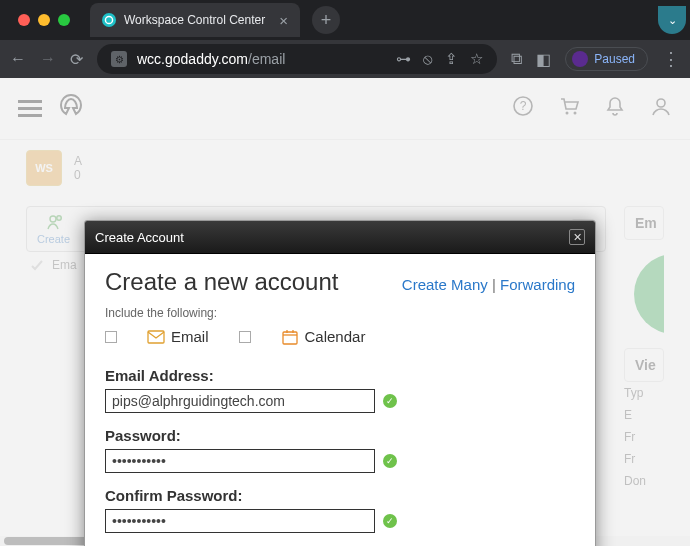  Describe the element at coordinates (404, 59) in the screenshot. I see `key-icon: ⊶` at that location.